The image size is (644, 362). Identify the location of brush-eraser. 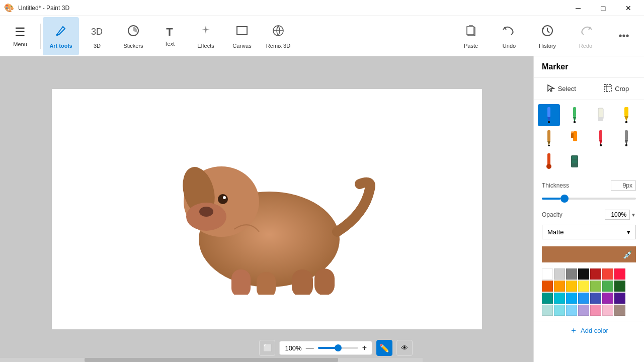
(601, 115).